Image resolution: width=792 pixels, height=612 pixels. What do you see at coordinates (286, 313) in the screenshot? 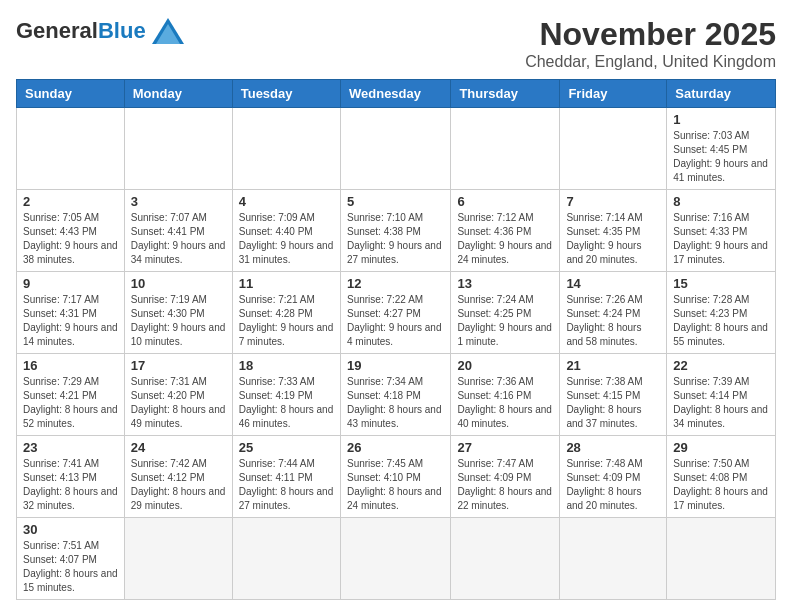
I see `calendar-cell: 11Sunrise: 7:21 AM Sunset: 4:28 PM Dayli…` at bounding box center [286, 313].